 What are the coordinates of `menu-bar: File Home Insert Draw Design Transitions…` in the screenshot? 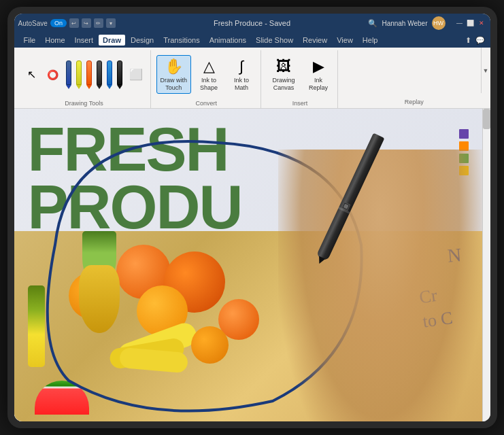 It's located at (252, 40).